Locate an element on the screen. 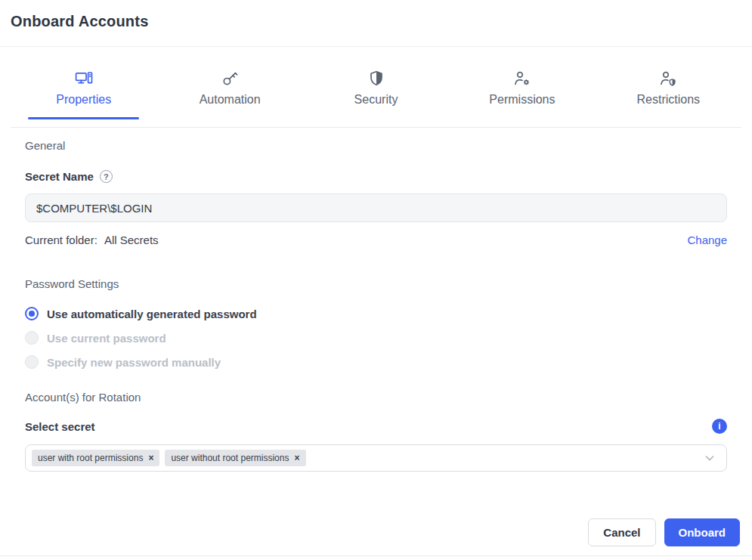 The image size is (752, 560). tab-permissions: Permissions is located at coordinates (521, 87).